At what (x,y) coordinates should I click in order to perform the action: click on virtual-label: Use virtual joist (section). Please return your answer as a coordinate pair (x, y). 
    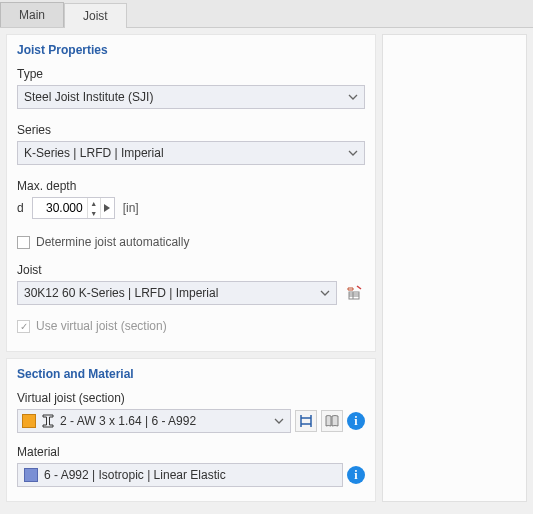
    Looking at the image, I should click on (102, 326).